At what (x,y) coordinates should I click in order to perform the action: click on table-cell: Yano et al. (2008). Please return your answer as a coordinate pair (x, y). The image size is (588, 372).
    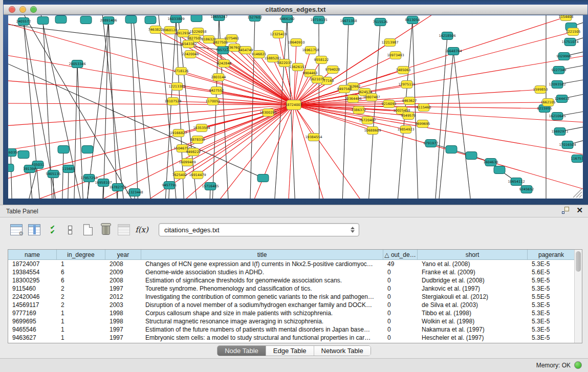
    Looking at the image, I should click on (473, 264).